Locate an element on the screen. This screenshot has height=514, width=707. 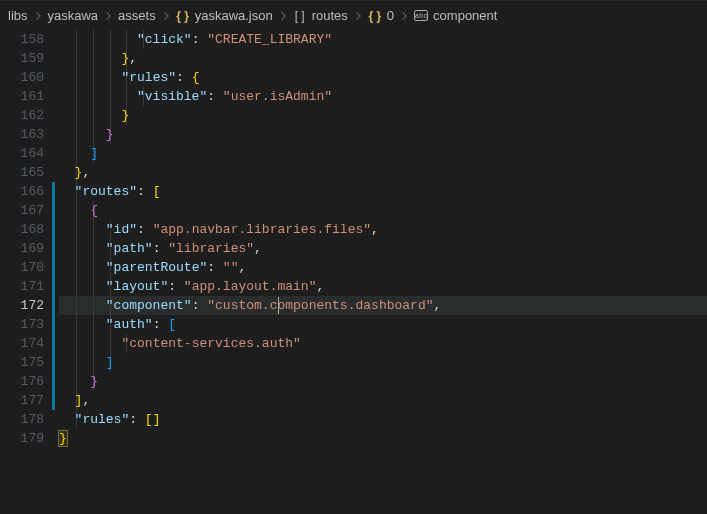
code-content: "rules": { is located at coordinates (129, 78).